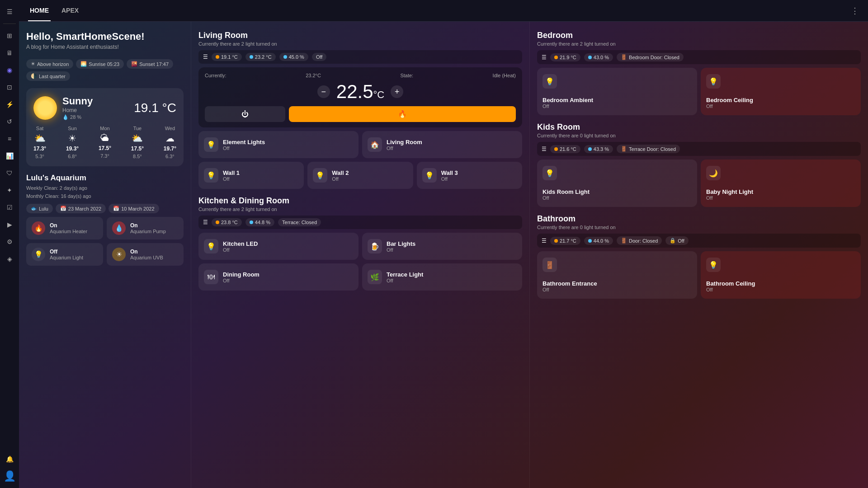  What do you see at coordinates (9, 190) in the screenshot?
I see `integrations-icon: ✦` at bounding box center [9, 190].